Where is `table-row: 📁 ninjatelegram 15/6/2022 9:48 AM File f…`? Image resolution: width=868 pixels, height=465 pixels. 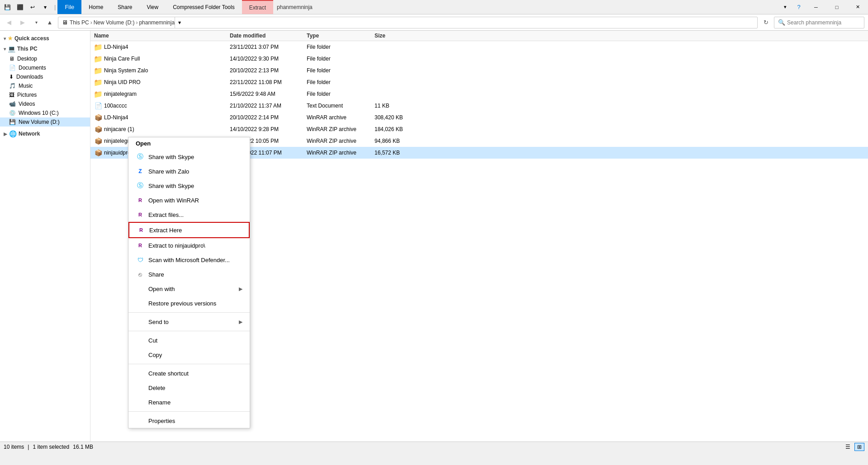 table-row: 📁 ninjatelegram 15/6/2022 9:48 AM File f… is located at coordinates (479, 94).